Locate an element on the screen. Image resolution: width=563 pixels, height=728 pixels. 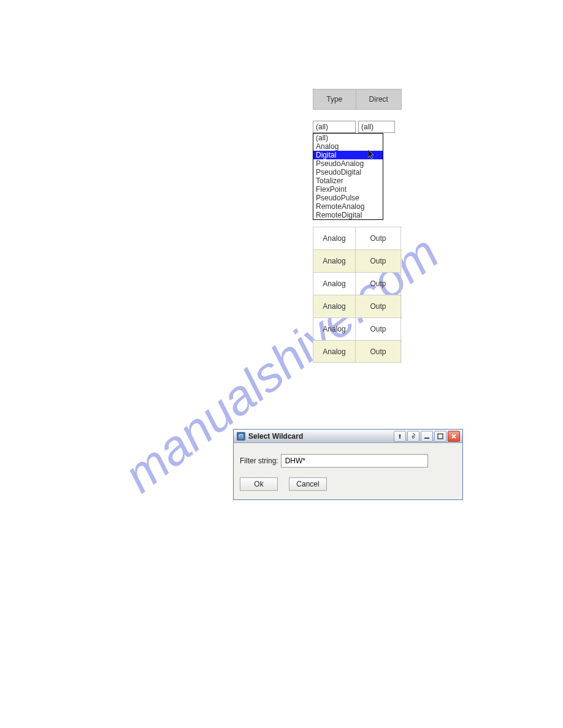
pin-icon is located at coordinates (400, 436).